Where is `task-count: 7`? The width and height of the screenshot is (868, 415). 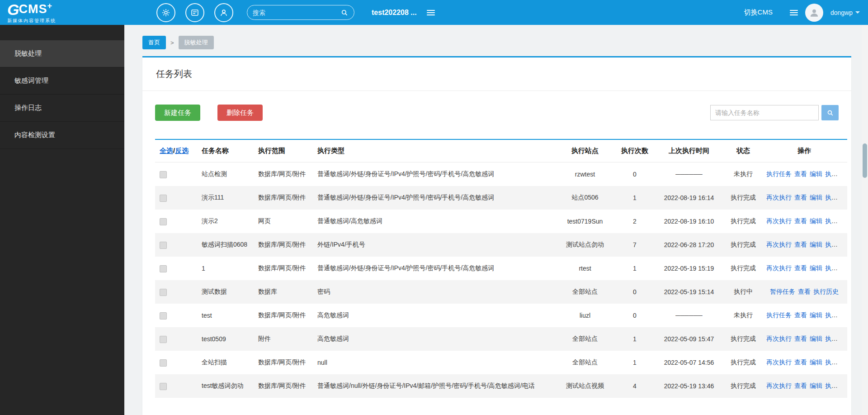
task-count: 7 is located at coordinates (635, 245).